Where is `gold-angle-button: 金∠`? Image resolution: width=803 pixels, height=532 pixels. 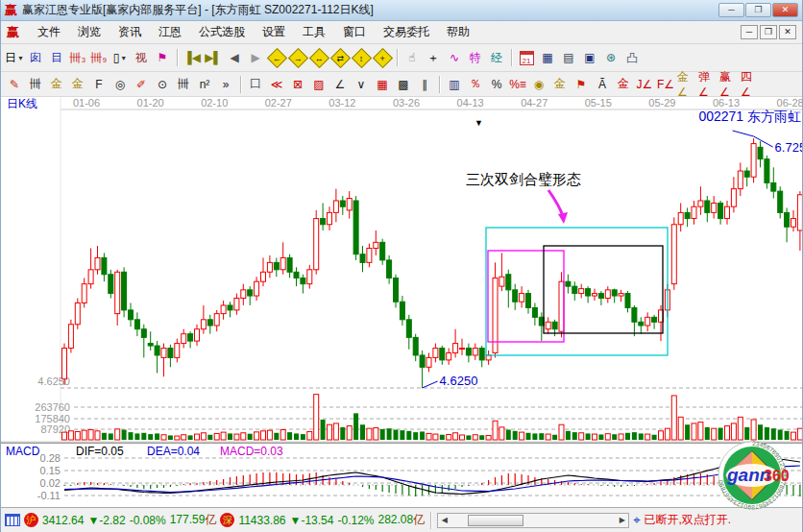
gold-angle-button: 金∠ is located at coordinates (687, 85).